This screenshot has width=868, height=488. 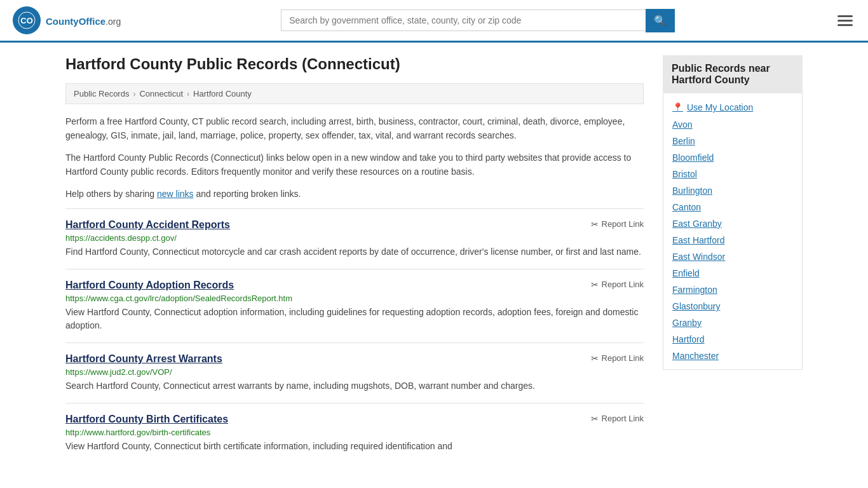 I want to click on record-url: http://www.hartford.gov/birth-certificat…, so click(x=355, y=432).